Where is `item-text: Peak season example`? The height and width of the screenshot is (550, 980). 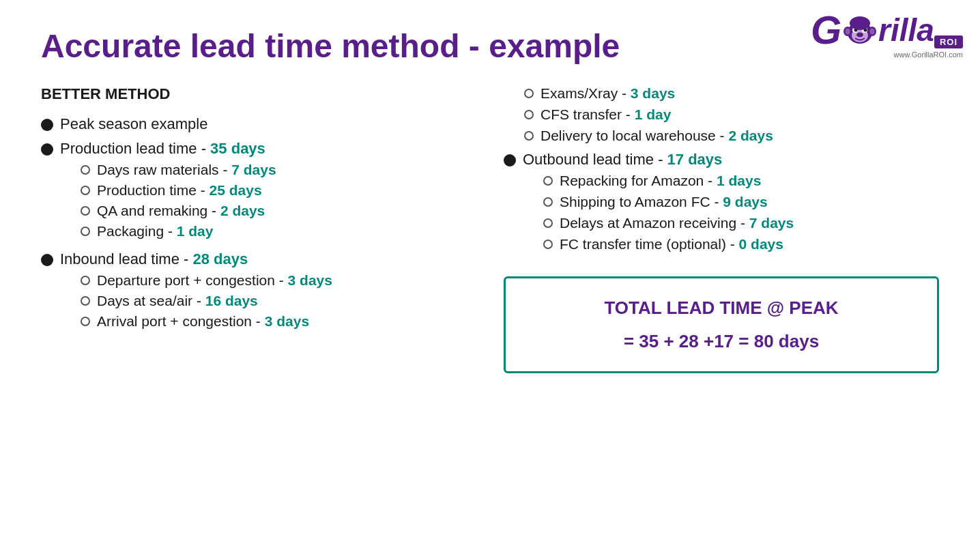 item-text: Peak season example is located at coordinates (268, 124).